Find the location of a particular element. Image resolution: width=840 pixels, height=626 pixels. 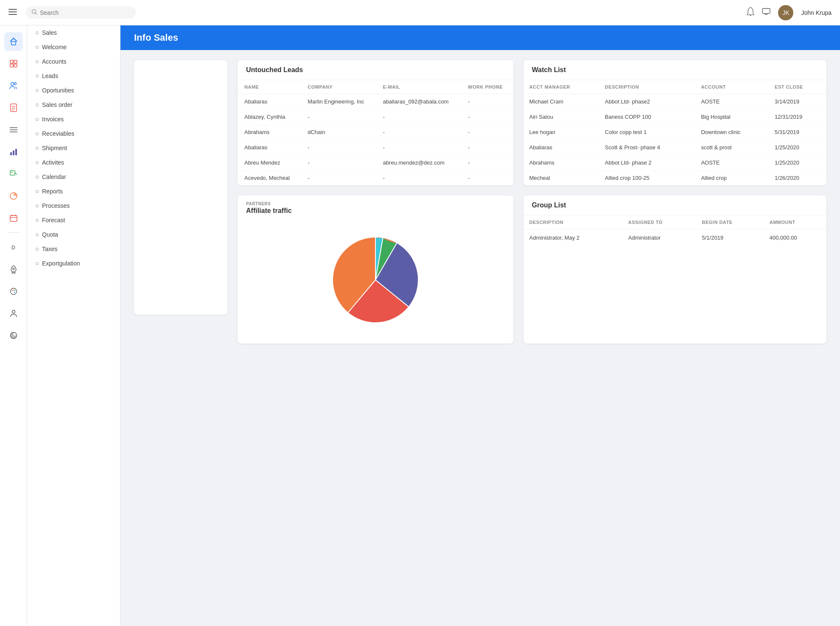

nav-sidebar: SalesWelcomeAccountsLeadsOportunitiesSal… is located at coordinates (74, 326).